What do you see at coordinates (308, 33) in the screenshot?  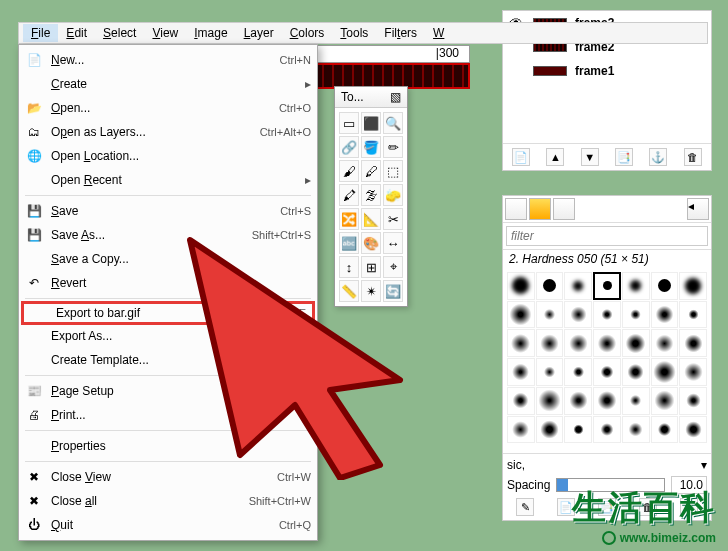 I see `menubar-colors: Colors` at bounding box center [308, 33].